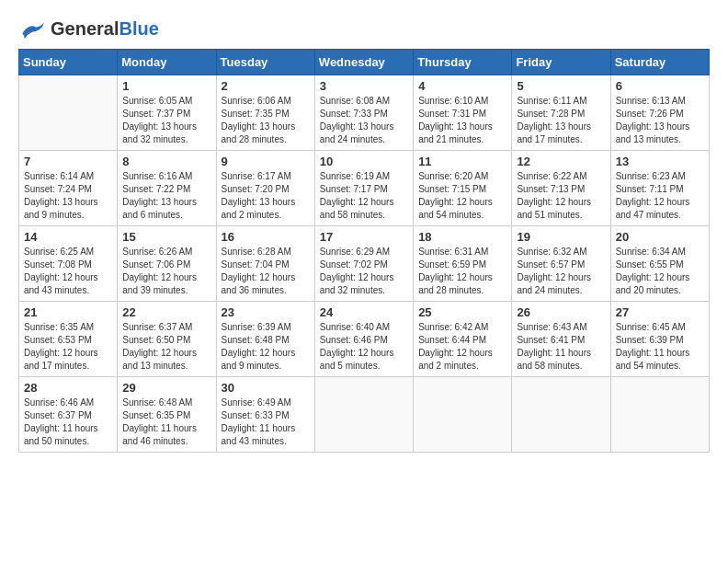 Image resolution: width=728 pixels, height=563 pixels. Describe the element at coordinates (167, 189) in the screenshot. I see `calendar-cell: 8Sunrise: 6:16 AM Sunset: 7:22 PM Daylig…` at that location.